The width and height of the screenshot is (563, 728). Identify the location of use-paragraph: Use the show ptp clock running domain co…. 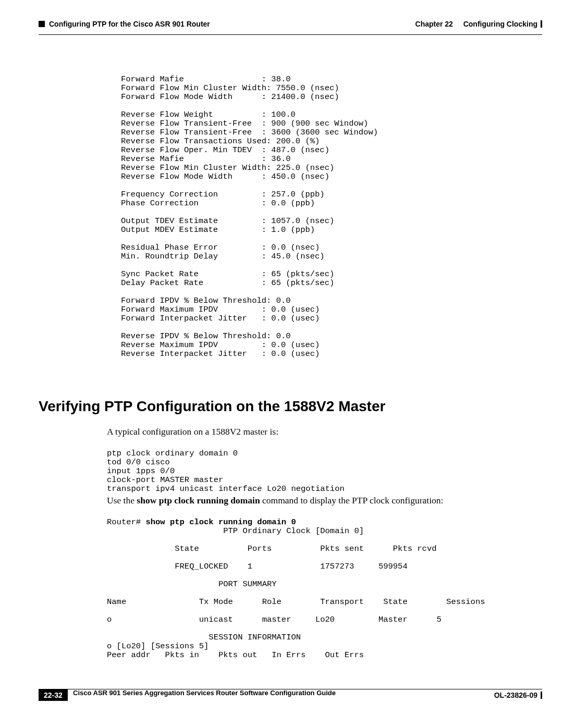
(275, 500).